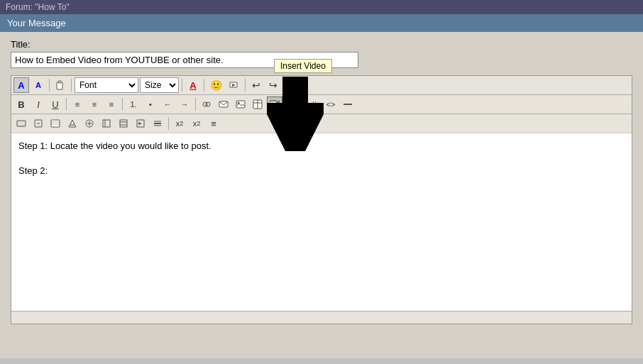 The image size is (643, 364). What do you see at coordinates (234, 85) in the screenshot?
I see `media-icon` at bounding box center [234, 85].